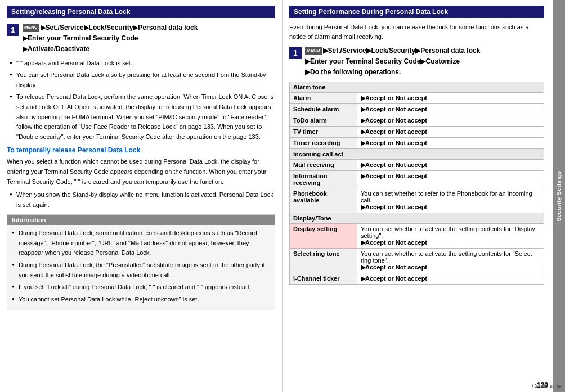 Image resolution: width=565 pixels, height=392 pixels. Describe the element at coordinates (417, 98) in the screenshot. I see `table-row: Alarm ▶Accept or Not accept` at that location.